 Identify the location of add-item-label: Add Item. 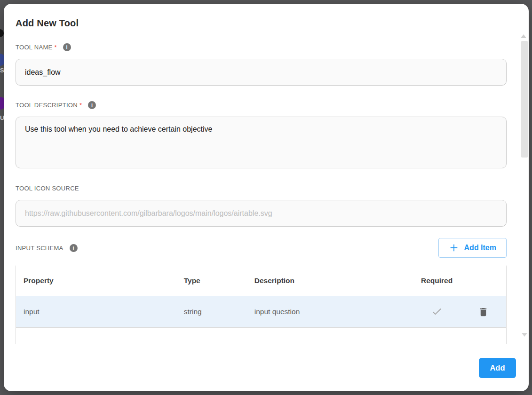
(480, 248).